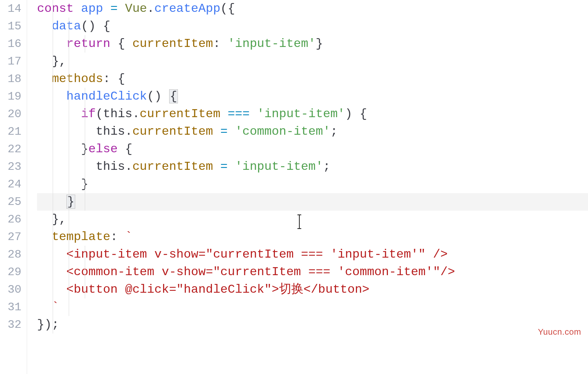 Image resolution: width=588 pixels, height=374 pixels. Describe the element at coordinates (11, 237) in the screenshot. I see `line-number: 27` at that location.